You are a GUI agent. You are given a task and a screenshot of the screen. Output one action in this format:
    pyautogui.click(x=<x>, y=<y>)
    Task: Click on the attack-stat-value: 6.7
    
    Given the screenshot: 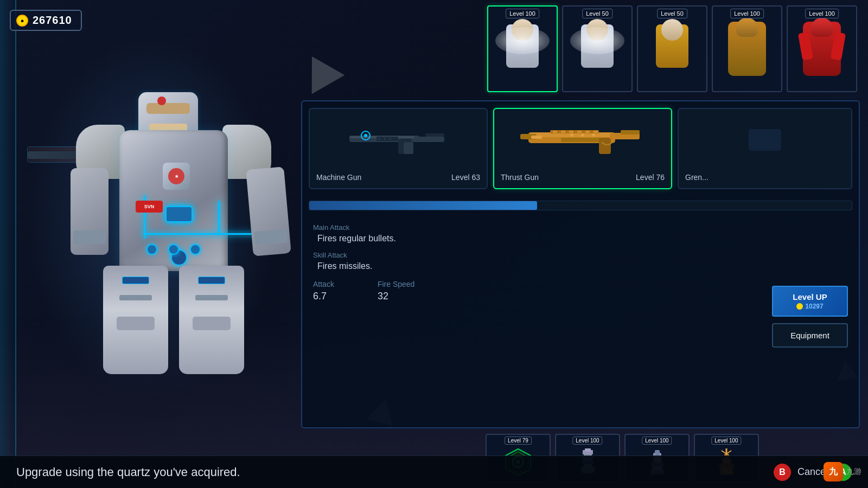 What is the action you would take?
    pyautogui.click(x=323, y=296)
    